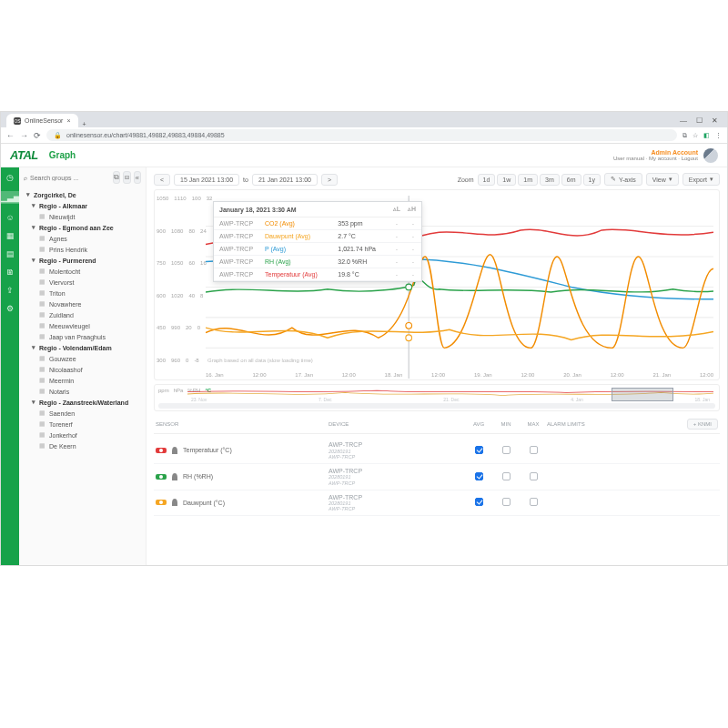 This screenshot has height=728, width=728. I want to click on export-button: Export ▾, so click(701, 179).